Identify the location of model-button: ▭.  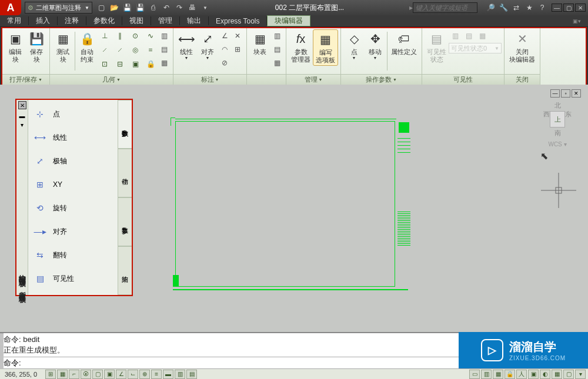
(475, 374).